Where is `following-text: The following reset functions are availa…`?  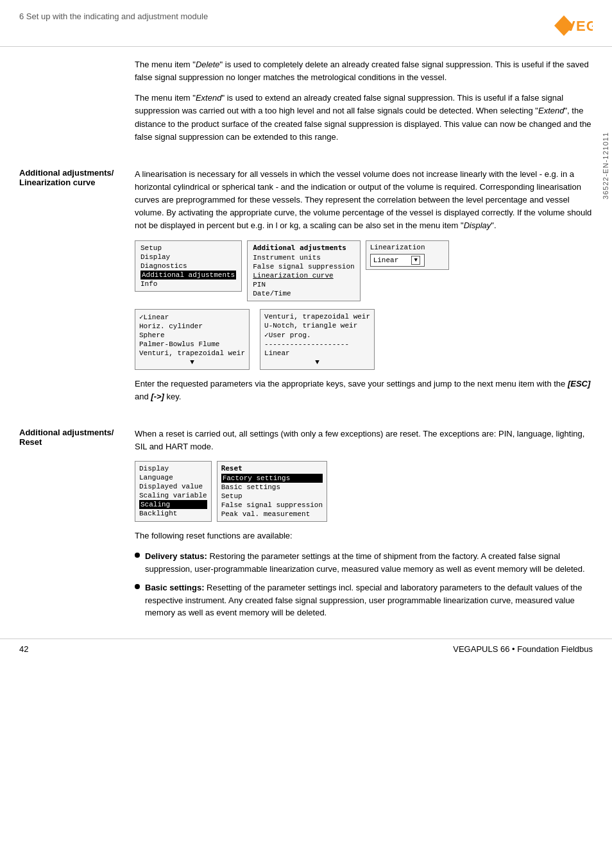 following-text: The following reset functions are availa… is located at coordinates (364, 536).